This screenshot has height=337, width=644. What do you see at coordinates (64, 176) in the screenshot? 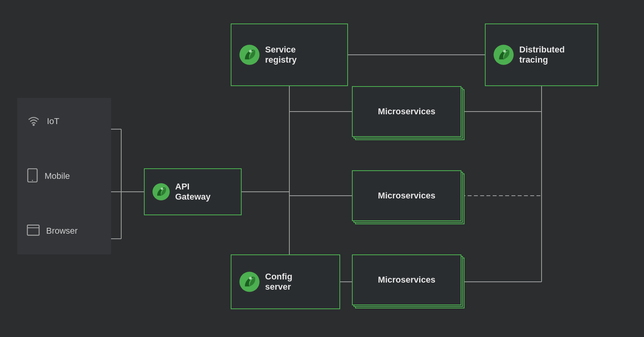
I see `mobile-client: Mobile` at bounding box center [64, 176].